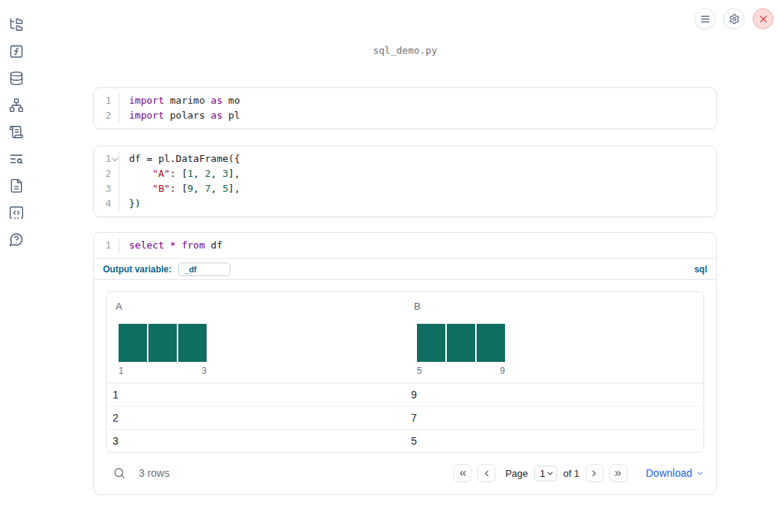 This screenshot has height=532, width=778. I want to click on help-chat-icon, so click(16, 240).